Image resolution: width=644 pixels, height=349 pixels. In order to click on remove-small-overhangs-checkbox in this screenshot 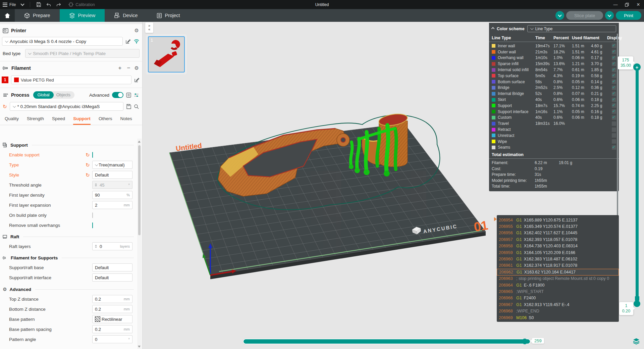, I will do `click(93, 226)`.